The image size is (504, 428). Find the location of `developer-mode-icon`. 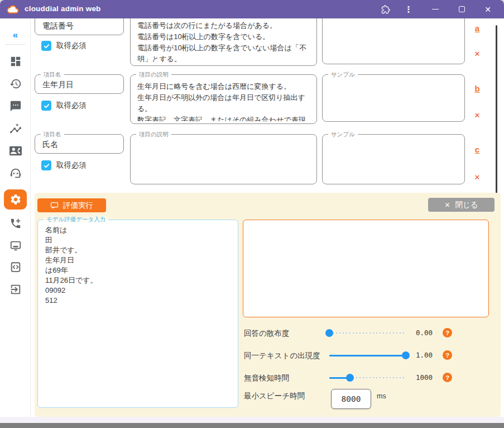

developer-mode-icon is located at coordinates (16, 267).